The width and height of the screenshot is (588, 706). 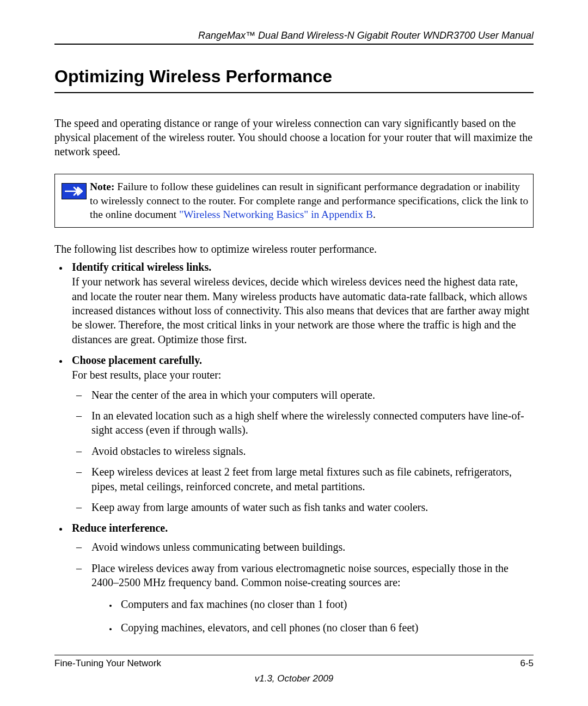 What do you see at coordinates (102, 186) in the screenshot?
I see `note-label: Note:` at bounding box center [102, 186].